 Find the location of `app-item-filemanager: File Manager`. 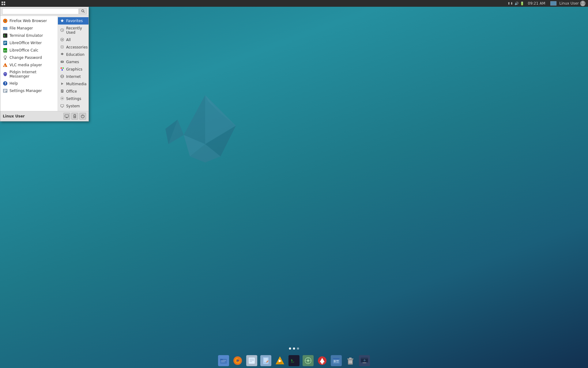

app-item-filemanager: File Manager is located at coordinates (29, 28).